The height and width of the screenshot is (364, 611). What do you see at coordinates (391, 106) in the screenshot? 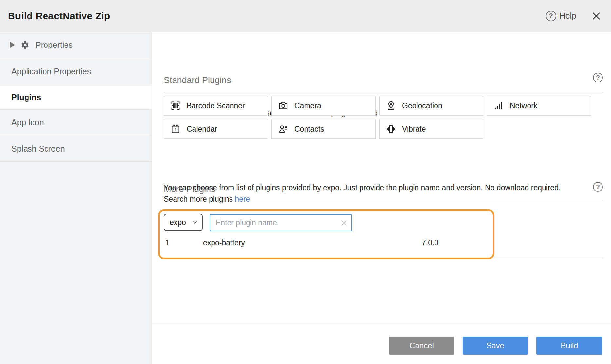
I see `geolocation-icon` at bounding box center [391, 106].